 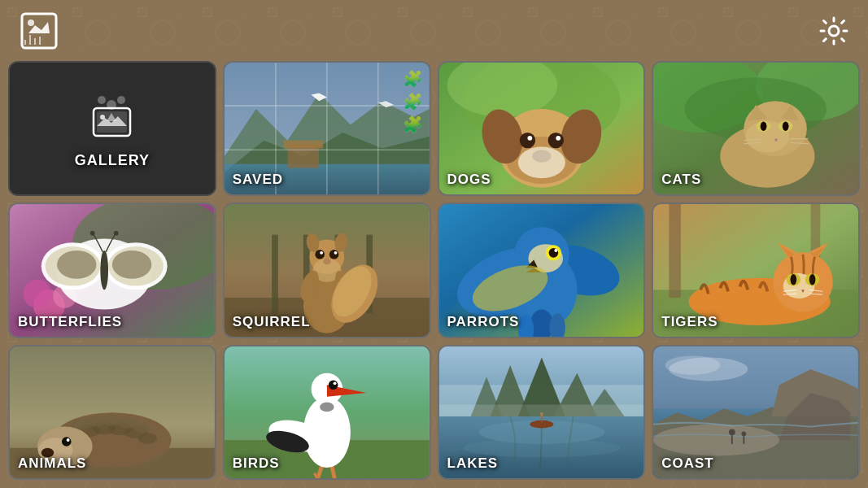 I want to click on puzzle-icon-3: 🧩, so click(x=413, y=124).